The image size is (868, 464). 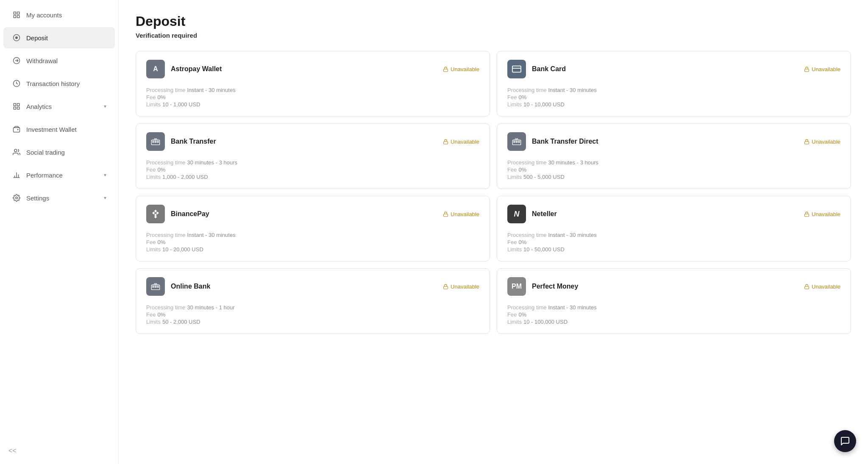 I want to click on payment-card-astropay: A Astropay Wallet Unavailable Processing…, so click(x=313, y=84).